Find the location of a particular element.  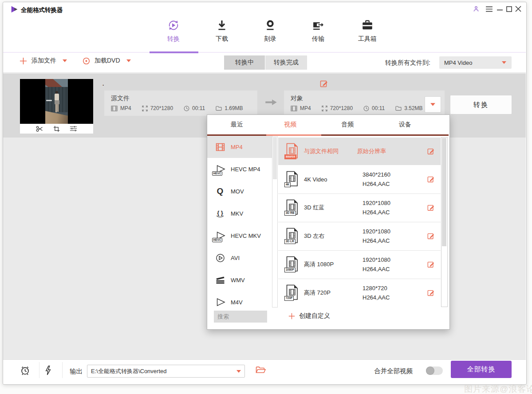

edit-target-icon is located at coordinates (324, 83).